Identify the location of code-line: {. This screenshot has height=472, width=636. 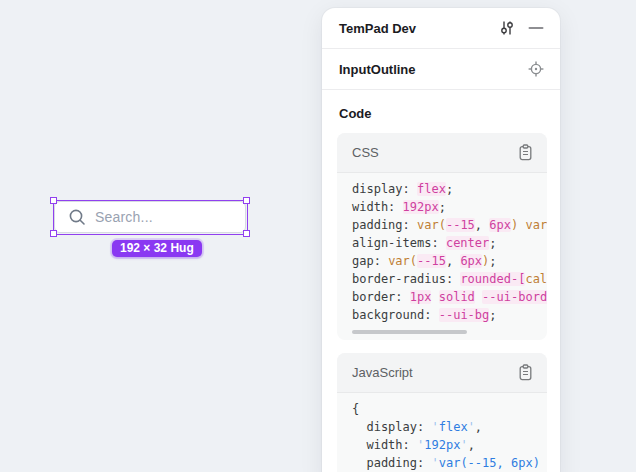
(450, 409).